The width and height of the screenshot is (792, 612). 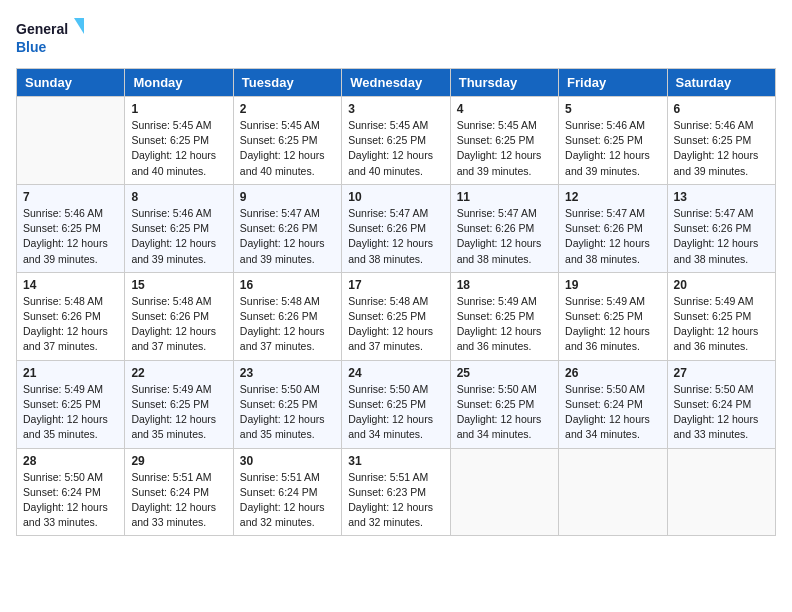 What do you see at coordinates (70, 373) in the screenshot?
I see `day-number: 21` at bounding box center [70, 373].